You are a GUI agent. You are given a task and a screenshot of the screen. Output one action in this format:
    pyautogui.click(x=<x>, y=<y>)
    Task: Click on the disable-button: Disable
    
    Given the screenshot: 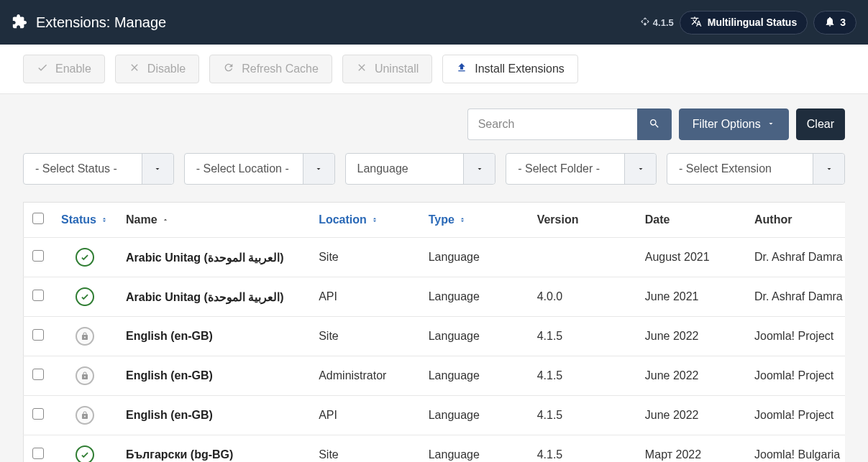 What is the action you would take?
    pyautogui.click(x=157, y=69)
    